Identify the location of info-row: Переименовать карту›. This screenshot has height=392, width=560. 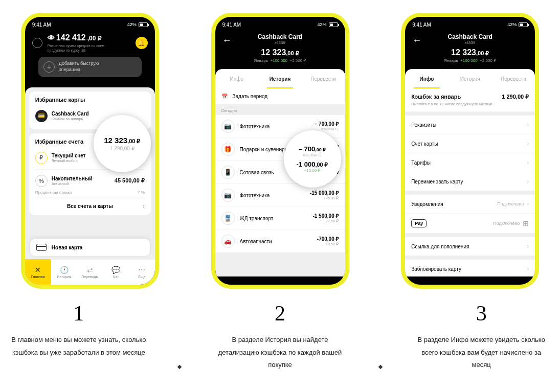
(470, 181).